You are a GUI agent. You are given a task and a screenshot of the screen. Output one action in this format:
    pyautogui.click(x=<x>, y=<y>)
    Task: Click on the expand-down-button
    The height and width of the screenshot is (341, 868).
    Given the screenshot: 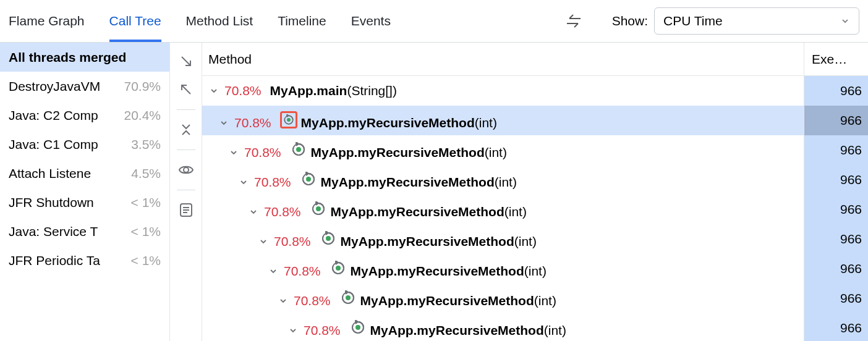 What is the action you would take?
    pyautogui.click(x=186, y=61)
    